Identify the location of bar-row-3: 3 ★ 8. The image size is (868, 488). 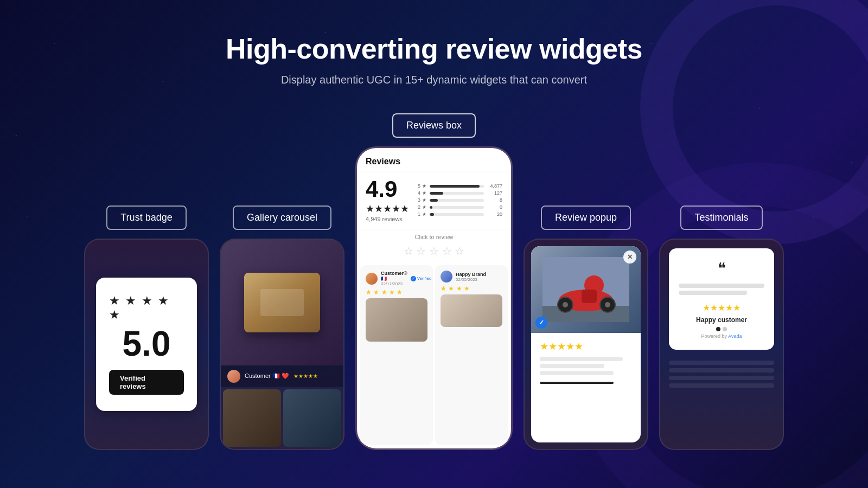
(460, 200).